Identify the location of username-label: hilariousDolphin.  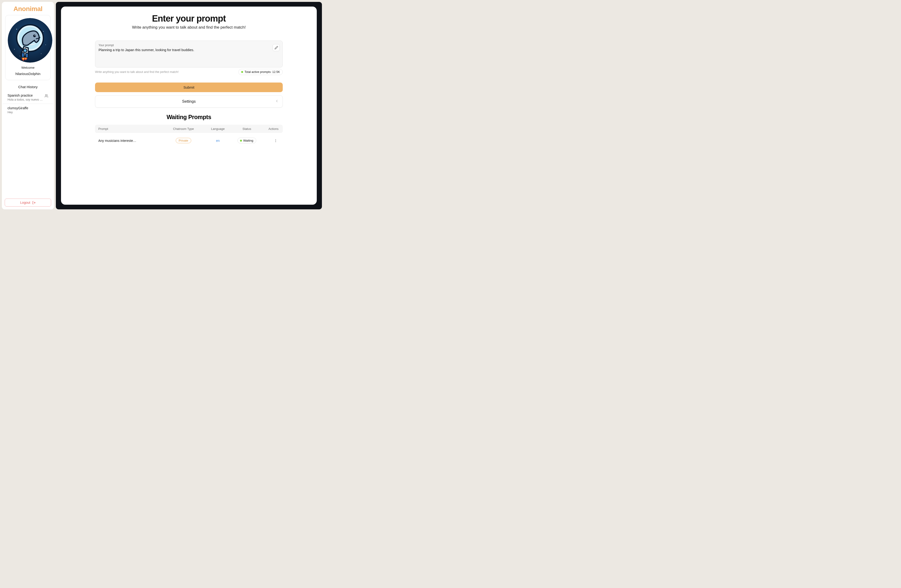
(28, 74).